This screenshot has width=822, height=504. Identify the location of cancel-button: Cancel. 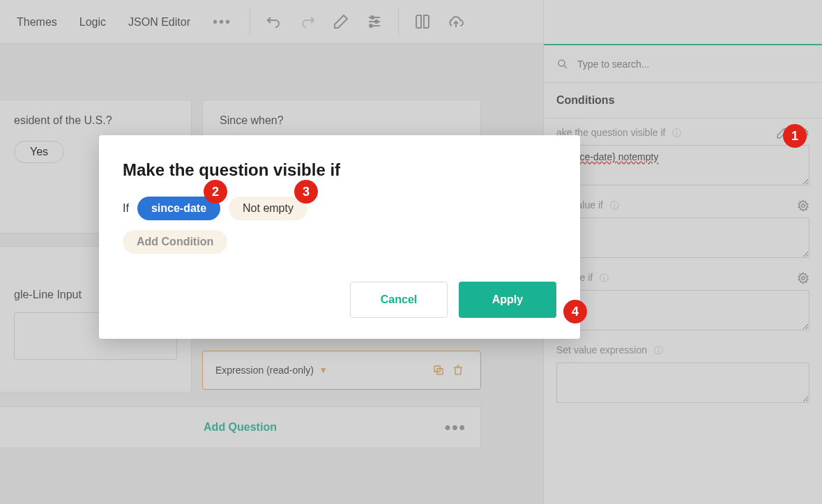
(399, 300).